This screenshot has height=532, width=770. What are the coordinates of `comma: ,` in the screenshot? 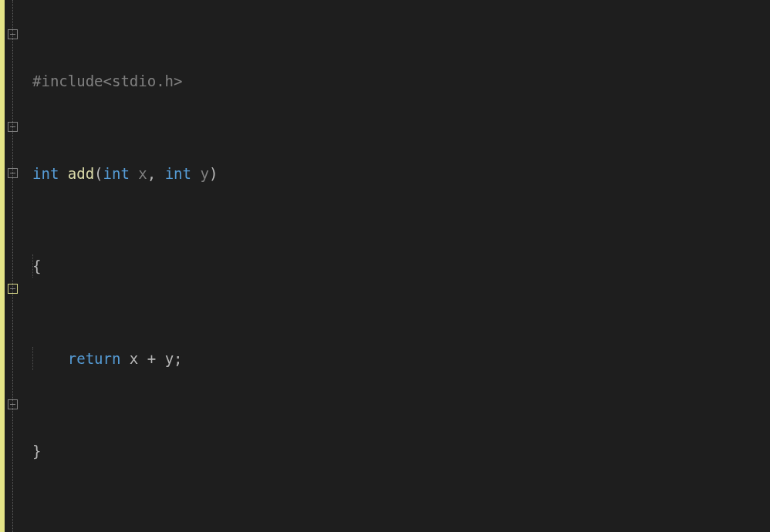 It's located at (151, 173).